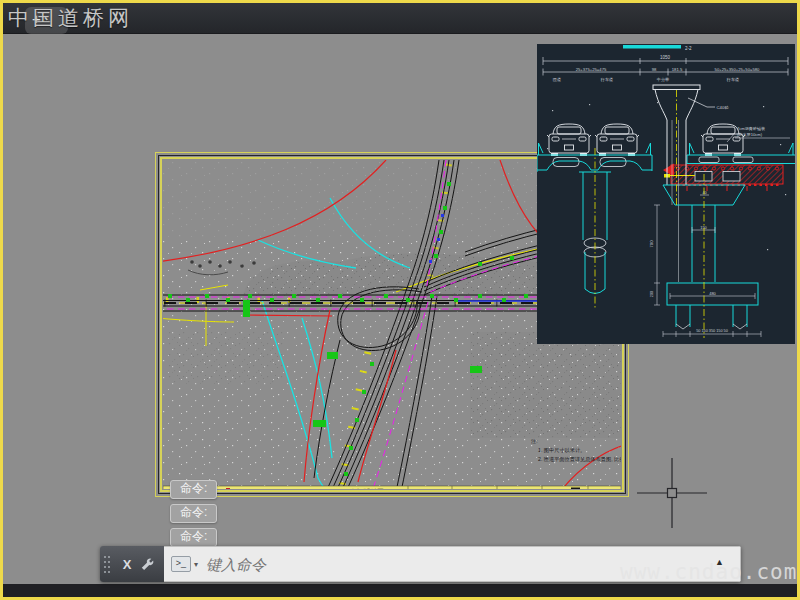 The width and height of the screenshot is (800, 600). I want to click on recent-commands-dropdown-icon: ▾, so click(196, 564).